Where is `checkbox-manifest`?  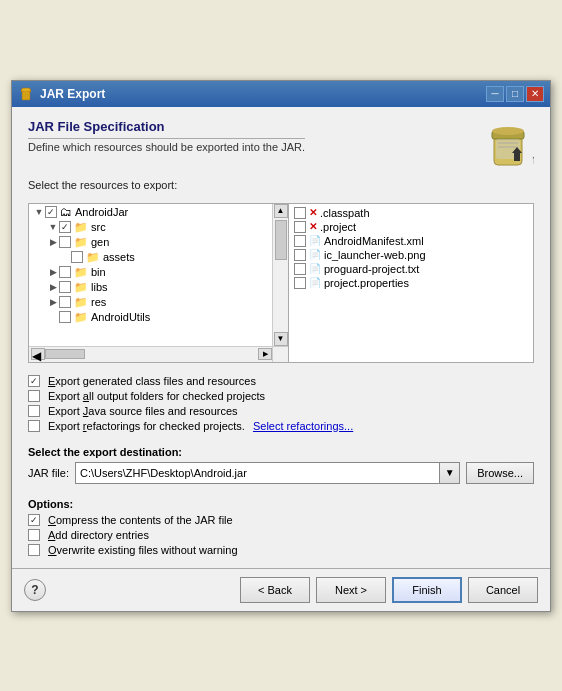 checkbox-manifest is located at coordinates (300, 241).